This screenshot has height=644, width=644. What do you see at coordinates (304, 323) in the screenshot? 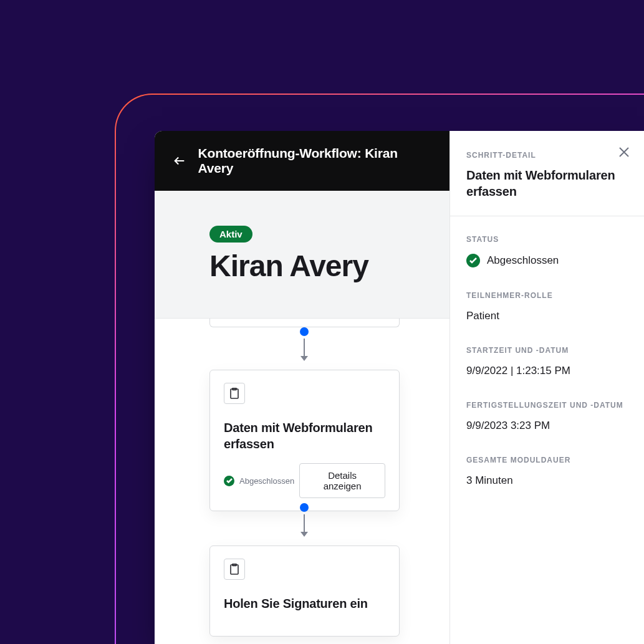
I see `workflow-card-partial` at bounding box center [304, 323].